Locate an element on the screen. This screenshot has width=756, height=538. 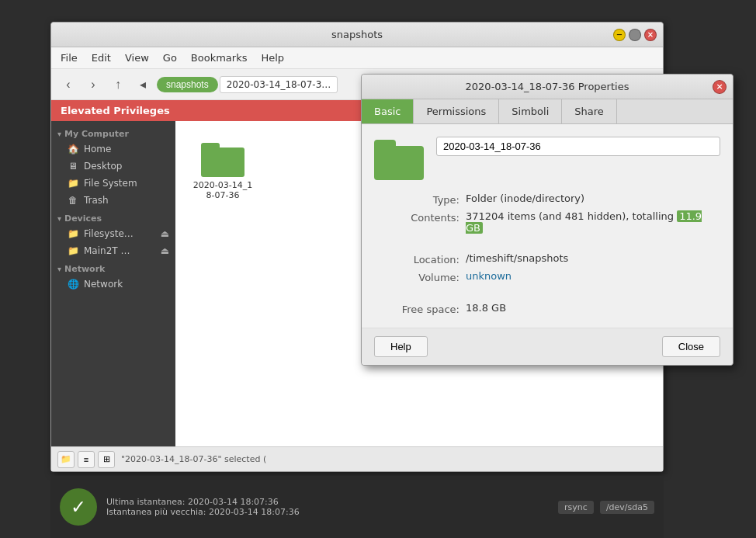
menu-help: Help is located at coordinates (272, 57).